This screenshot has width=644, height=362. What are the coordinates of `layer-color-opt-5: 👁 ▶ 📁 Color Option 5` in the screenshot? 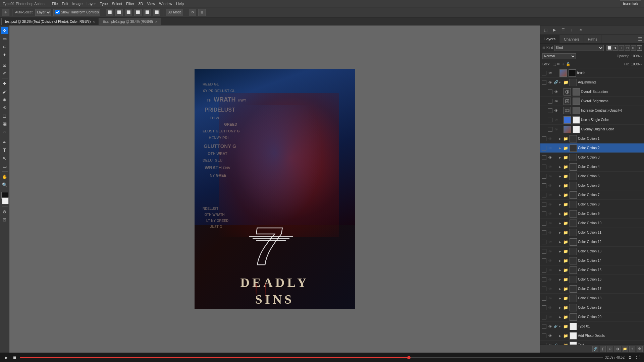 It's located at (592, 176).